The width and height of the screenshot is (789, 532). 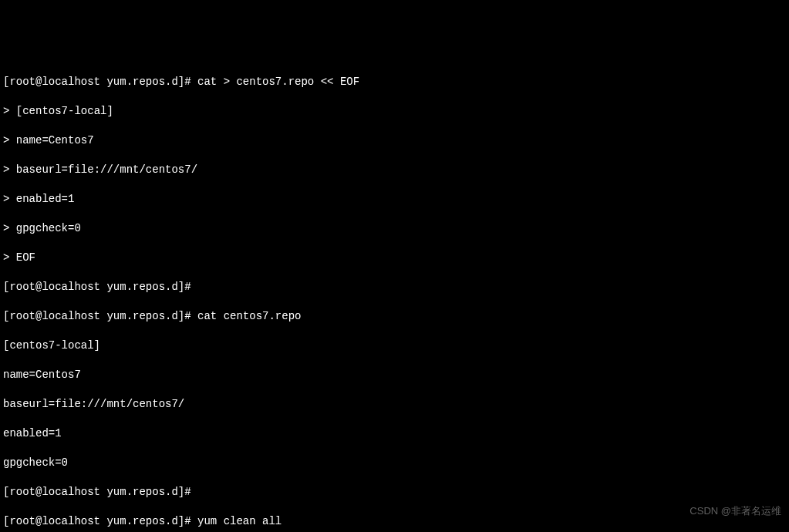 What do you see at coordinates (56, 140) in the screenshot?
I see `heredoc-content: name=Centos7` at bounding box center [56, 140].